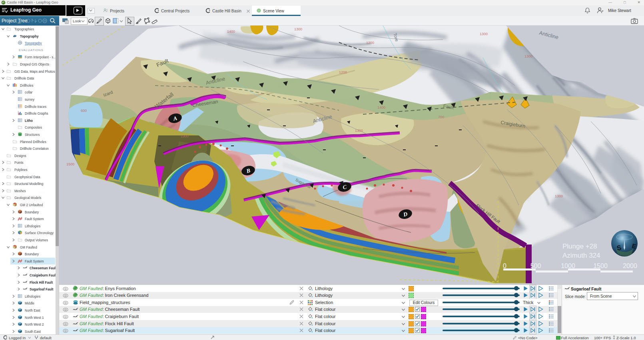 Image resolution: width=644 pixels, height=340 pixels. Describe the element at coordinates (504, 266) in the screenshot. I see `svg-text: 0` at that location.